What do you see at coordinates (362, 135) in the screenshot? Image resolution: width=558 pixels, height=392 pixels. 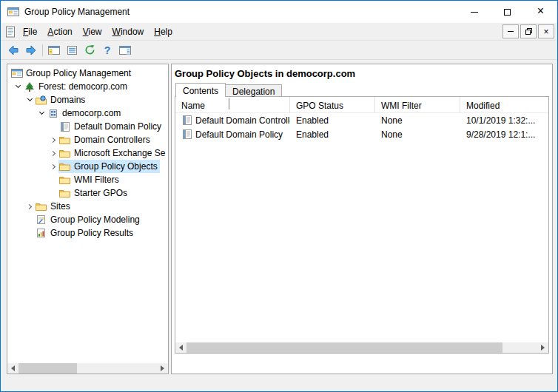 I see `table-row-default-domain-policy: Default Domain Policy Enabled None 9/28/…` at bounding box center [362, 135].